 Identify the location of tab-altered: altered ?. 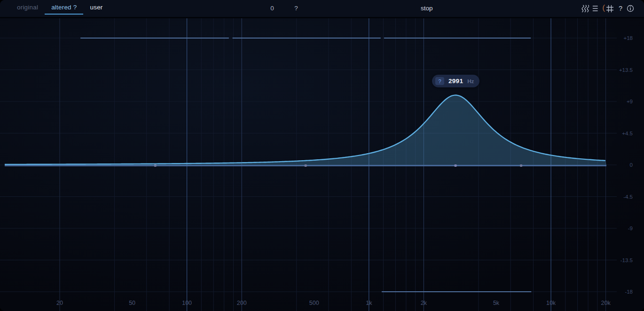
(64, 8).